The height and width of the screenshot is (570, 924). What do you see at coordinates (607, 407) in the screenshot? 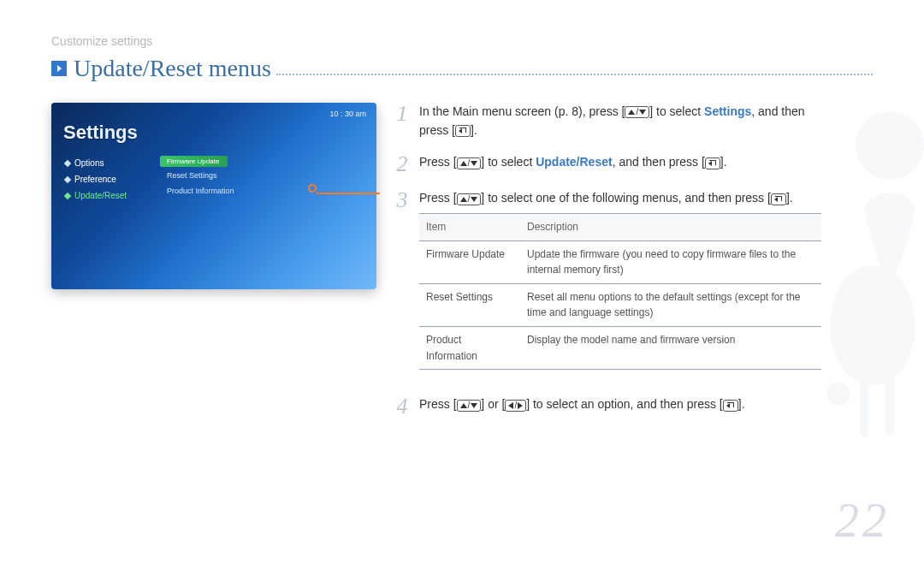
I see `step-4: 4 Press [/] or [/] to select an option, …` at bounding box center [607, 407].